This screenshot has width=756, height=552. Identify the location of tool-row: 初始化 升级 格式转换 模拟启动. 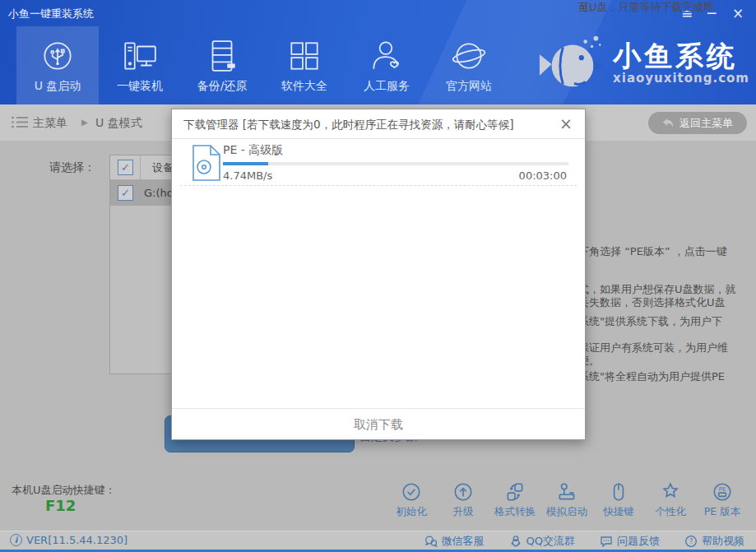
(567, 500).